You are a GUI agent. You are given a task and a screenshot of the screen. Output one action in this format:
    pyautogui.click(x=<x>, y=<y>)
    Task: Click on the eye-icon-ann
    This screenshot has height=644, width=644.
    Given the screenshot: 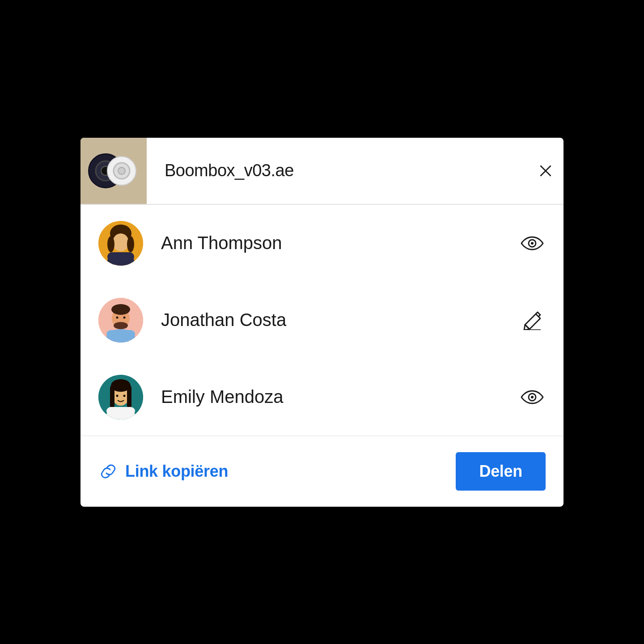 What is the action you would take?
    pyautogui.click(x=532, y=243)
    